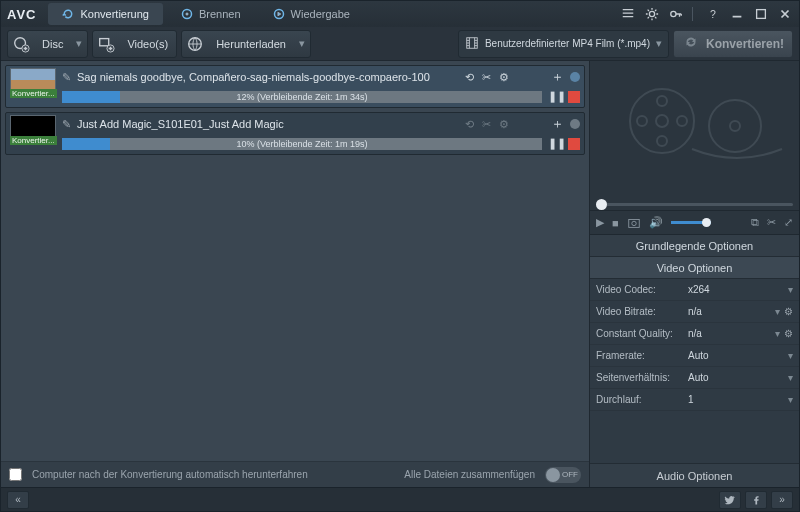 The height and width of the screenshot is (512, 800). What do you see at coordinates (602, 204) in the screenshot?
I see `timeline-knob` at bounding box center [602, 204].